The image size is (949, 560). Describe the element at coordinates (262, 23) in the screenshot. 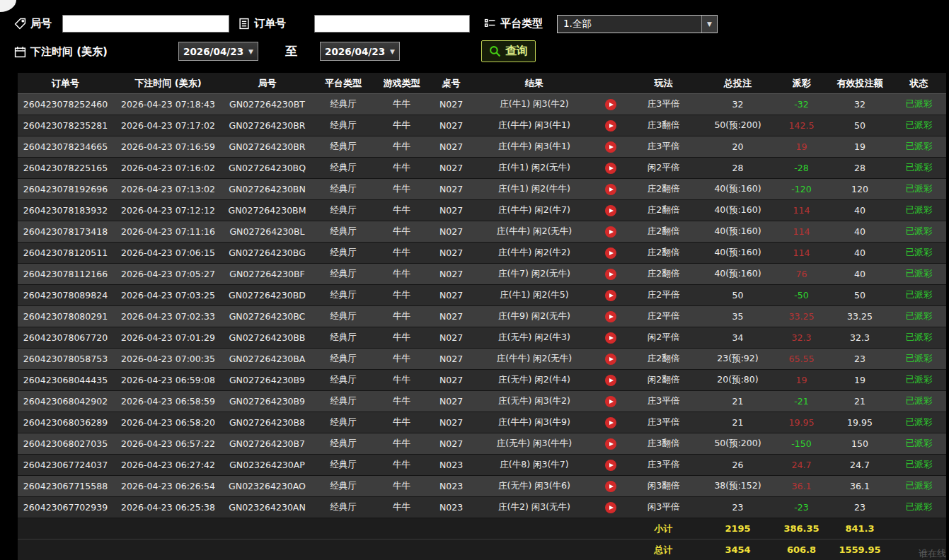

I see `order-filter-label: 订单号` at that location.